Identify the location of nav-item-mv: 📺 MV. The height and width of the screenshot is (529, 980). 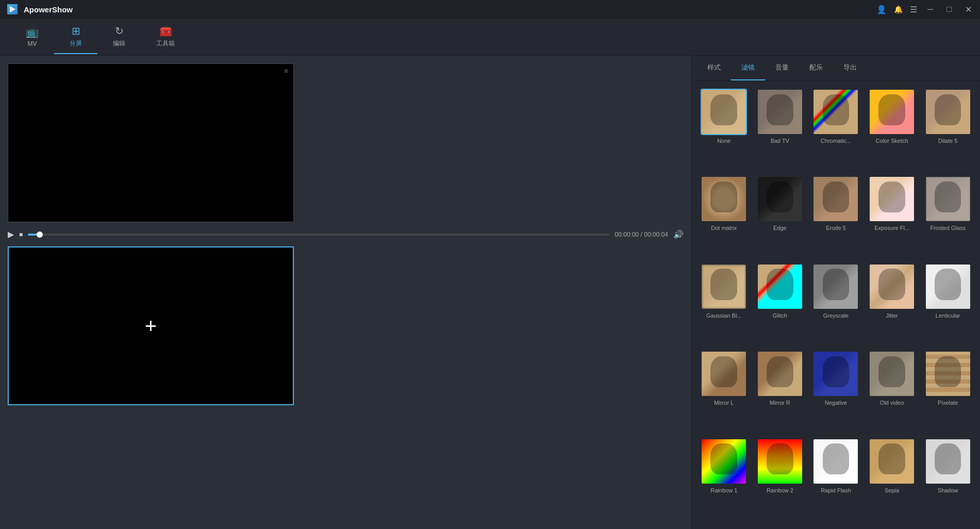
(32, 37).